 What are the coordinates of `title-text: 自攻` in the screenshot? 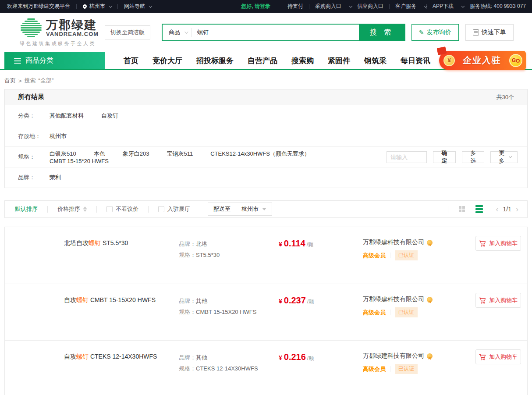 It's located at (70, 300).